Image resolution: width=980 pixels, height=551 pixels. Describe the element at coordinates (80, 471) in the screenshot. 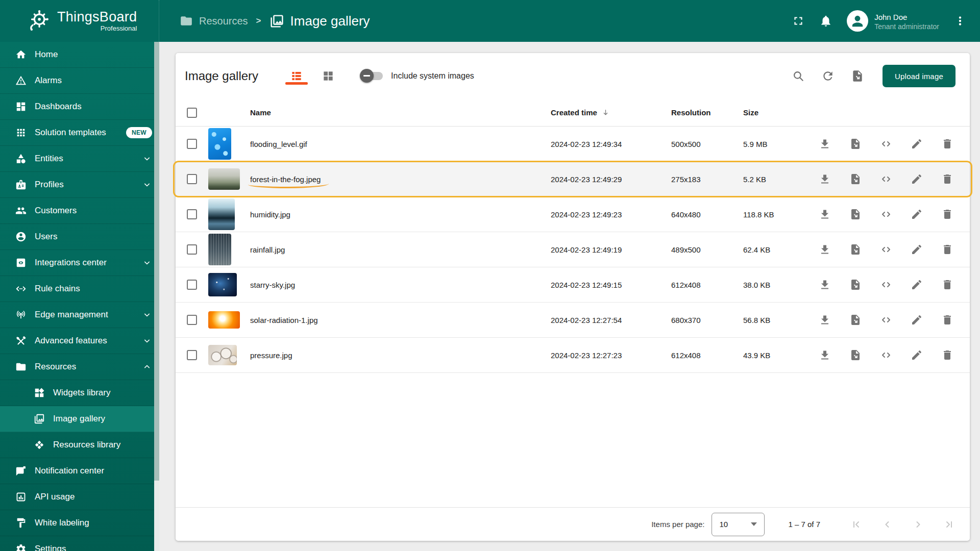

I see `sidebar-item-notification-center: Notification center` at that location.